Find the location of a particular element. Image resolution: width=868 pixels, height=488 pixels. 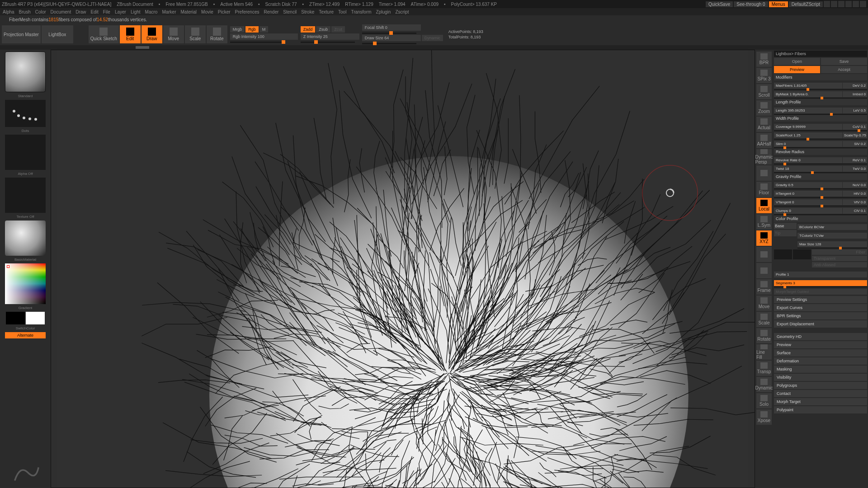

Line Fill-button: Line Fill is located at coordinates (764, 352).